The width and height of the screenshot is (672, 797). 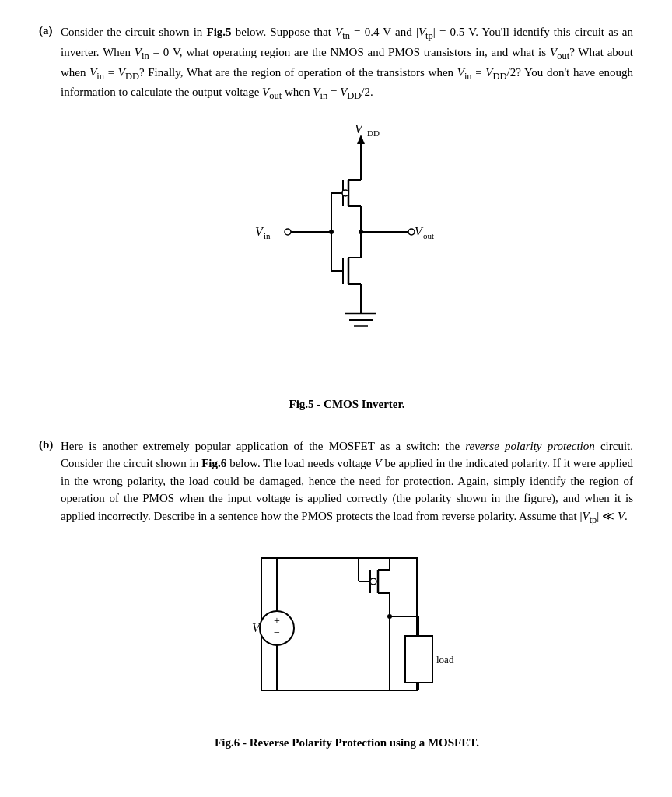 I want to click on fig6-caption-text: - Reverse Polarity Protection using a MO…, so click(x=359, y=743).